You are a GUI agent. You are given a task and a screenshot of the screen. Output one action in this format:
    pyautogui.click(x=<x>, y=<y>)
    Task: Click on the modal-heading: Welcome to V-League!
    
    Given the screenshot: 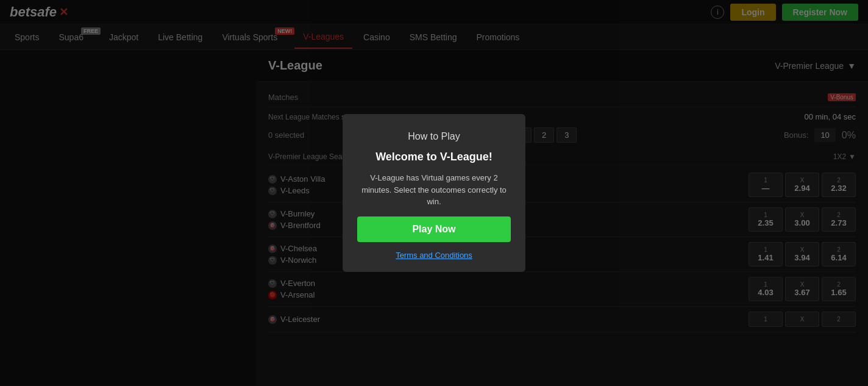 What is the action you would take?
    pyautogui.click(x=434, y=157)
    